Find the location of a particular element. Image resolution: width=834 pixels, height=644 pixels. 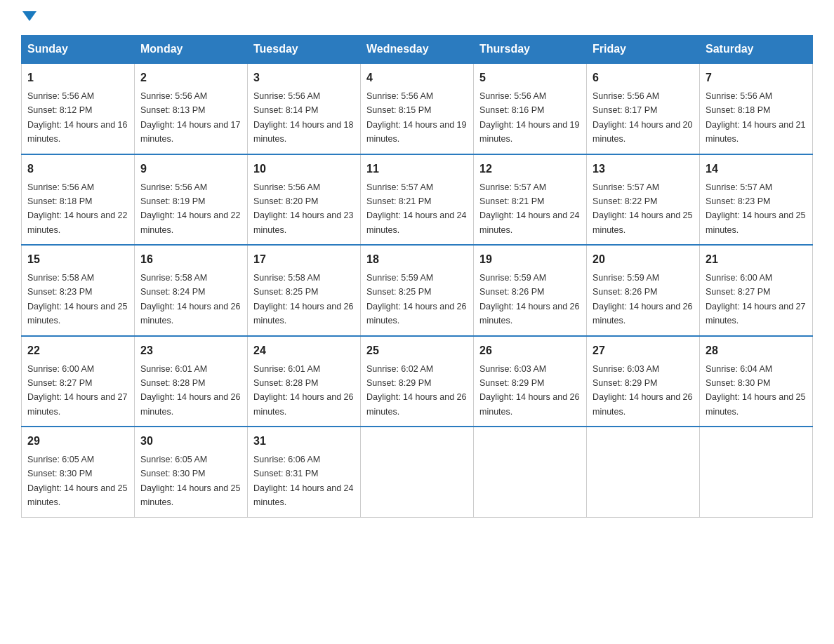

column-header-friday: Friday is located at coordinates (643, 50).